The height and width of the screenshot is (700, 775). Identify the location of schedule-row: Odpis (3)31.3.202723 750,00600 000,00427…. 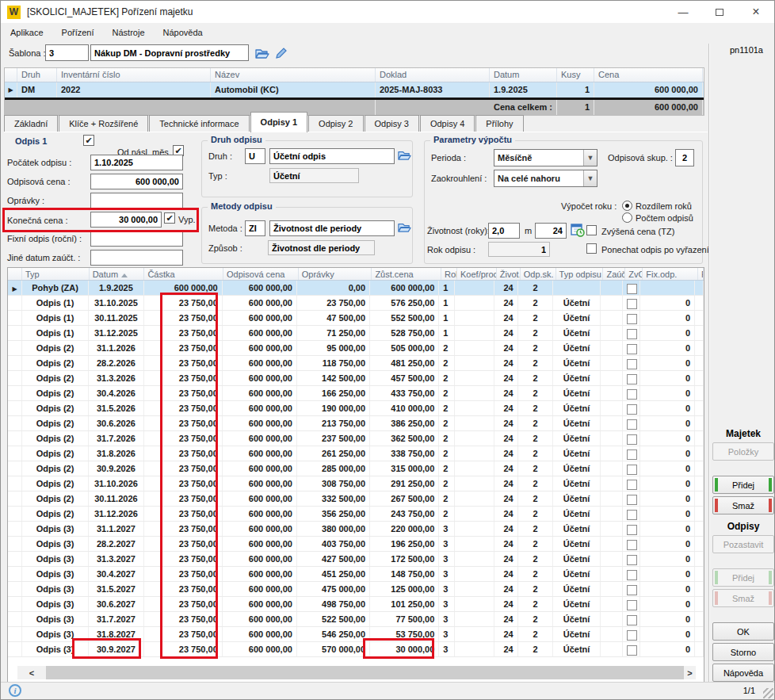
(356, 560).